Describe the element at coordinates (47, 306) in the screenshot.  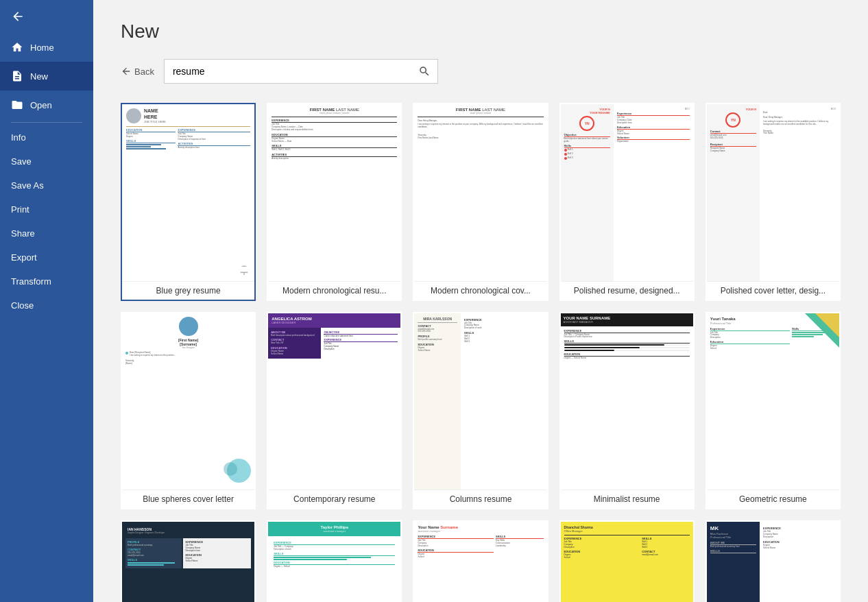
I see `sidebar-item-close: Close` at that location.